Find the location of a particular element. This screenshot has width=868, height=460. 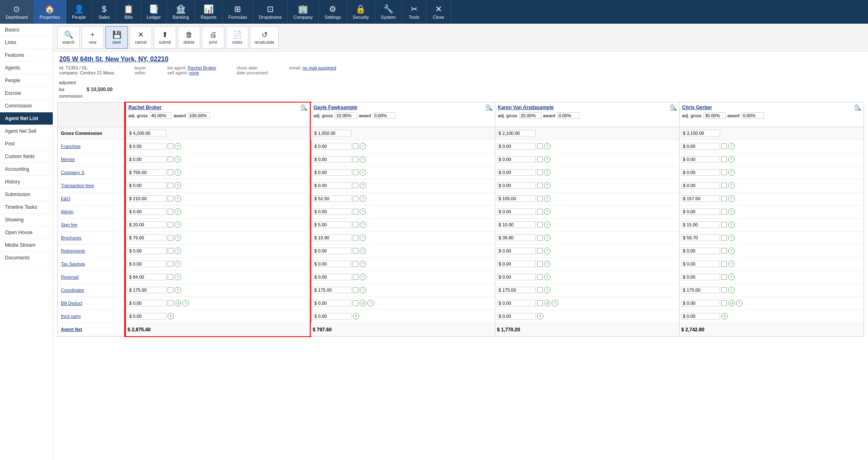

agent-1-eo-check is located at coordinates (356, 199).